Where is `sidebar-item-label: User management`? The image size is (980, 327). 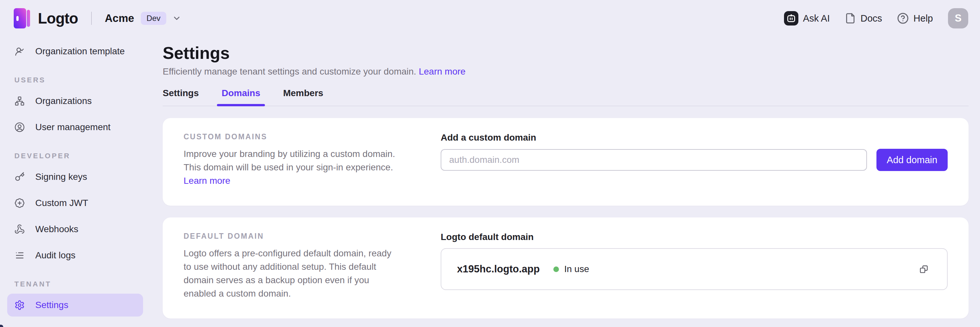 sidebar-item-label: User management is located at coordinates (73, 127).